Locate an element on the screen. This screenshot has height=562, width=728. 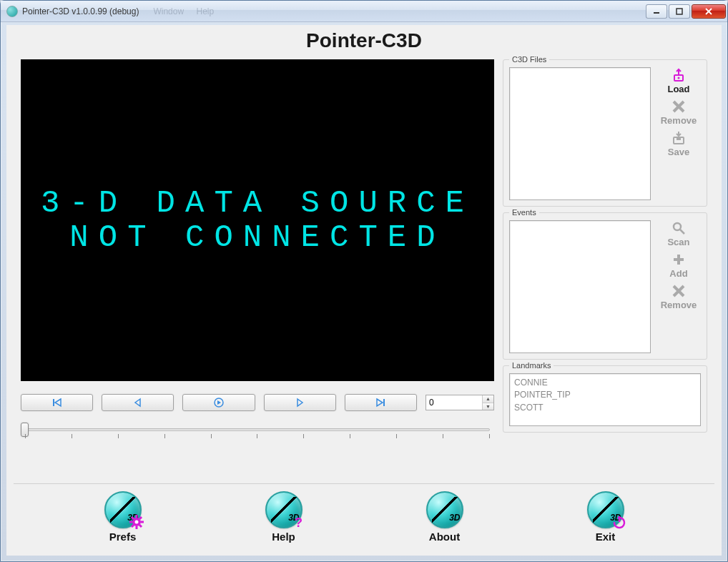
close-icon is located at coordinates (709, 11).